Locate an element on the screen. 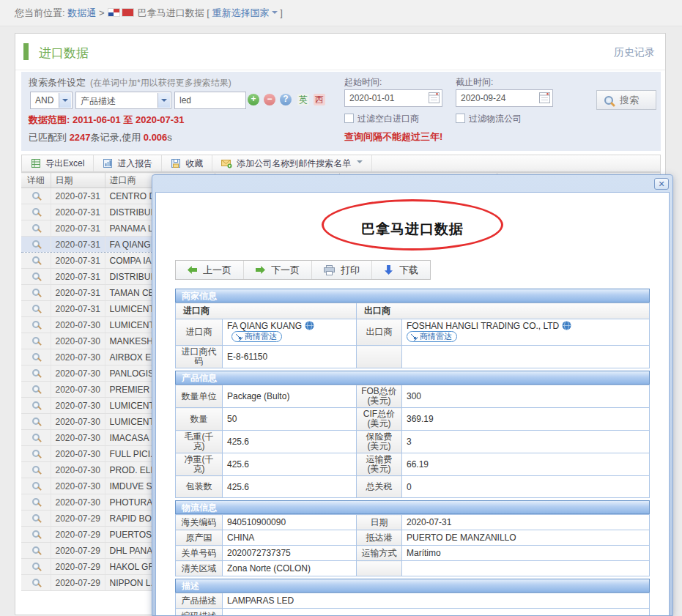 The height and width of the screenshot is (616, 682). field-label: 日期 is located at coordinates (379, 523).